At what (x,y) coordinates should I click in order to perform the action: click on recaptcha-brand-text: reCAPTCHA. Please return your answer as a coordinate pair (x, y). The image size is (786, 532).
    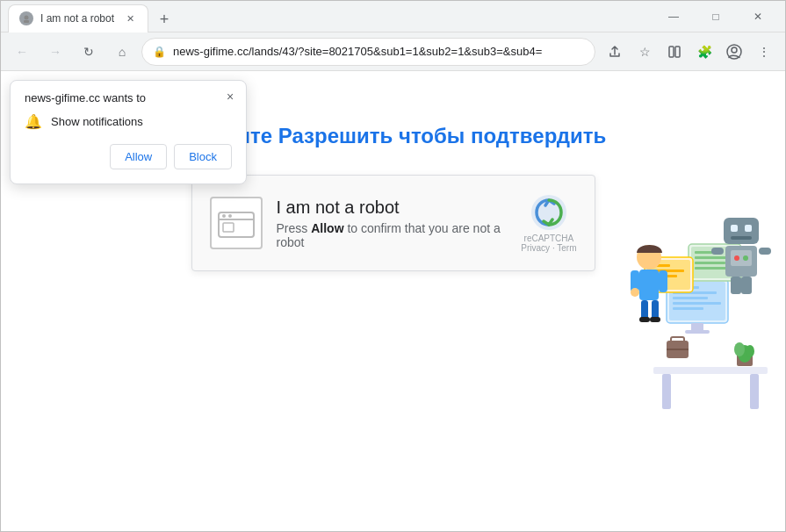
    Looking at the image, I should click on (550, 239).